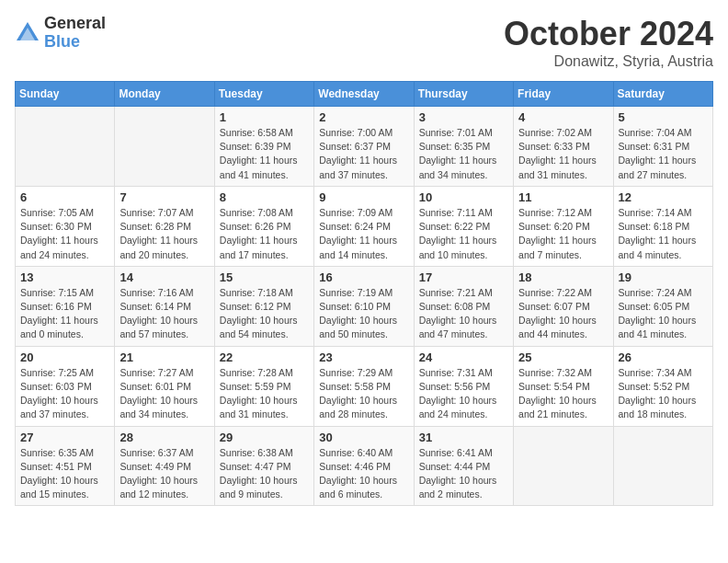 This screenshot has width=728, height=563. Describe the element at coordinates (364, 305) in the screenshot. I see `calendar-week-row: 13Sunrise: 7:15 AM Sunset: 6:16 PM Dayli…` at that location.